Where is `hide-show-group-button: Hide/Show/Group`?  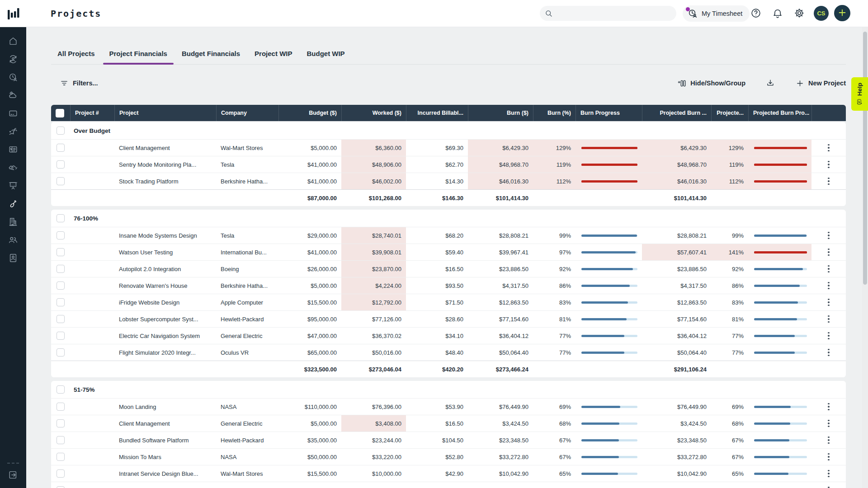 hide-show-group-button: Hide/Show/Group is located at coordinates (712, 83).